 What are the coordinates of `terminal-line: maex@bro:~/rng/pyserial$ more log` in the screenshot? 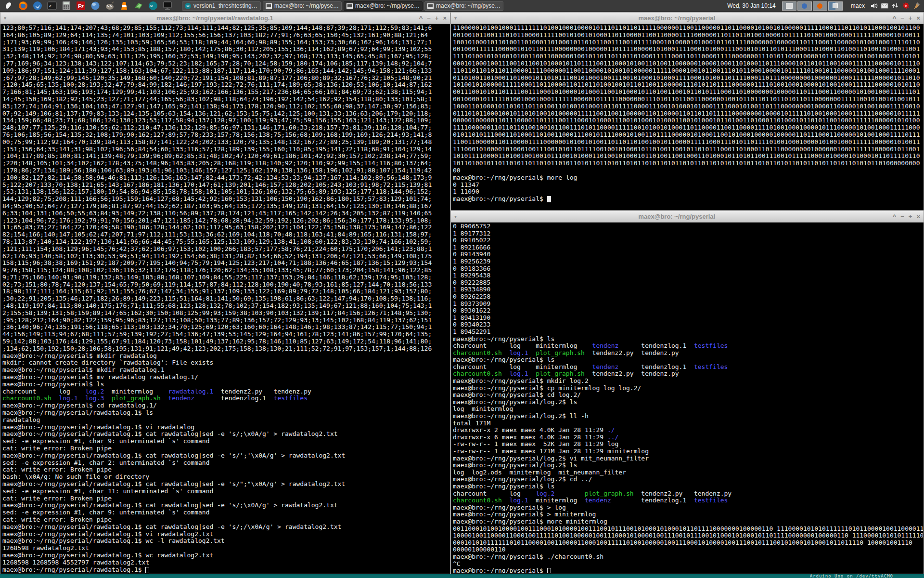 It's located at (687, 178).